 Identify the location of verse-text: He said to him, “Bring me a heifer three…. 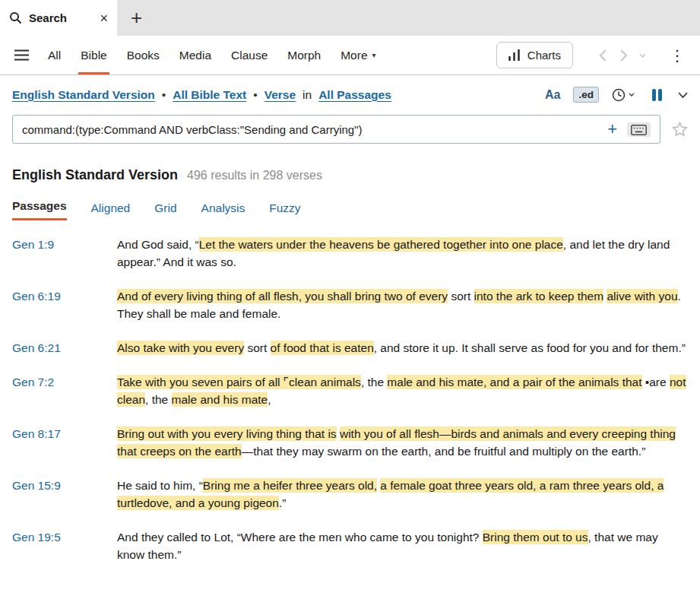
(401, 494).